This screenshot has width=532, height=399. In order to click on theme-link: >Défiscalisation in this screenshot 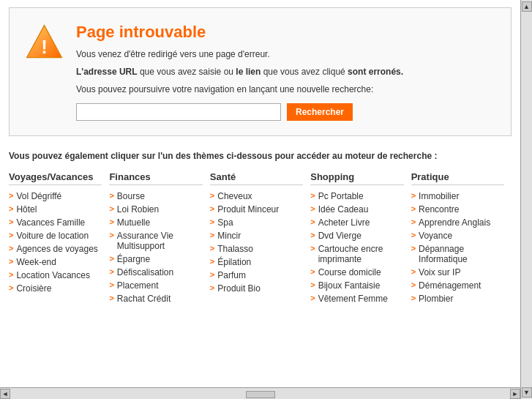, I will do `click(155, 272)`.